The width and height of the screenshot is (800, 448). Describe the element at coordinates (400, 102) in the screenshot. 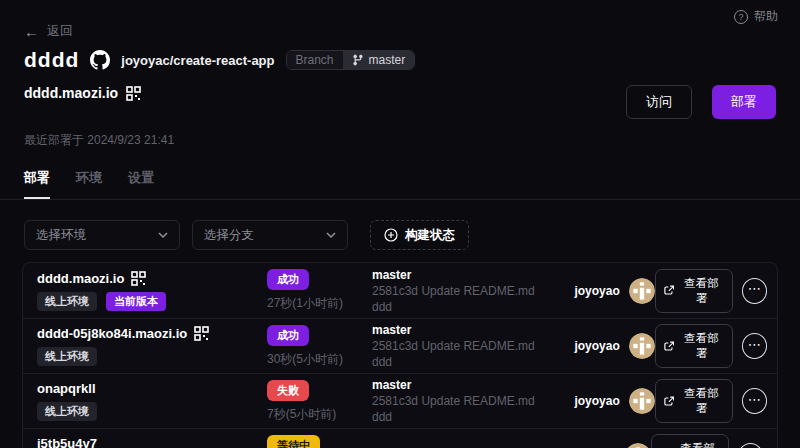

I see `domain-row: dddd.maozi.io 访问 部署` at that location.